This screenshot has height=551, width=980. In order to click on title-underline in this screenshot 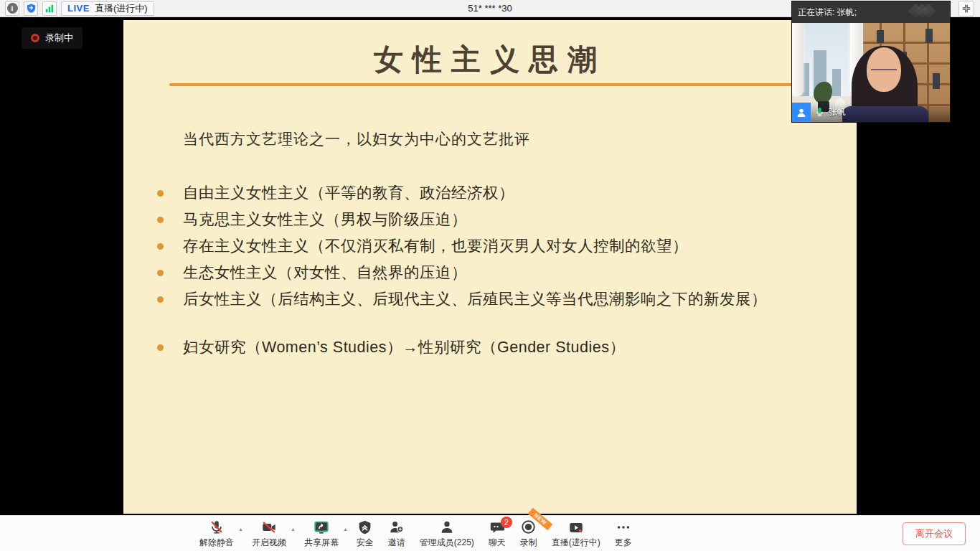, I will do `click(513, 85)`.